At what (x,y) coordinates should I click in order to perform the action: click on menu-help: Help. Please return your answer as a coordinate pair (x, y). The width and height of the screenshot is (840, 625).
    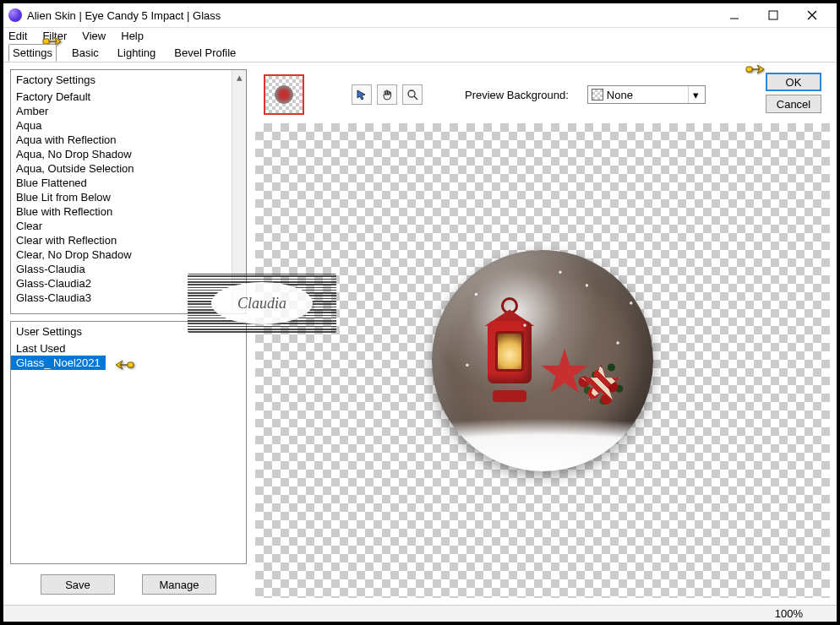
    Looking at the image, I should click on (132, 35).